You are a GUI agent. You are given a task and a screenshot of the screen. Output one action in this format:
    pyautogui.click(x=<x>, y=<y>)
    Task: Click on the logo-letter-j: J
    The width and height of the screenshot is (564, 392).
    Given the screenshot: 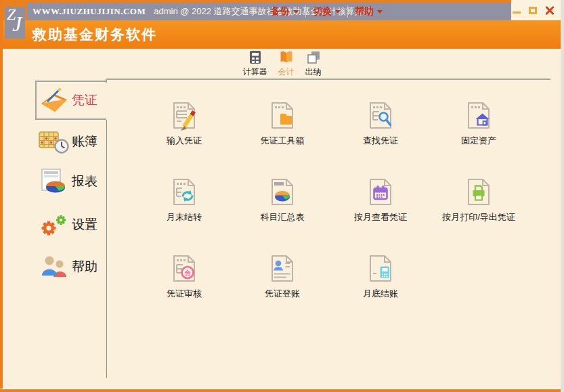 What is the action you would take?
    pyautogui.click(x=17, y=24)
    